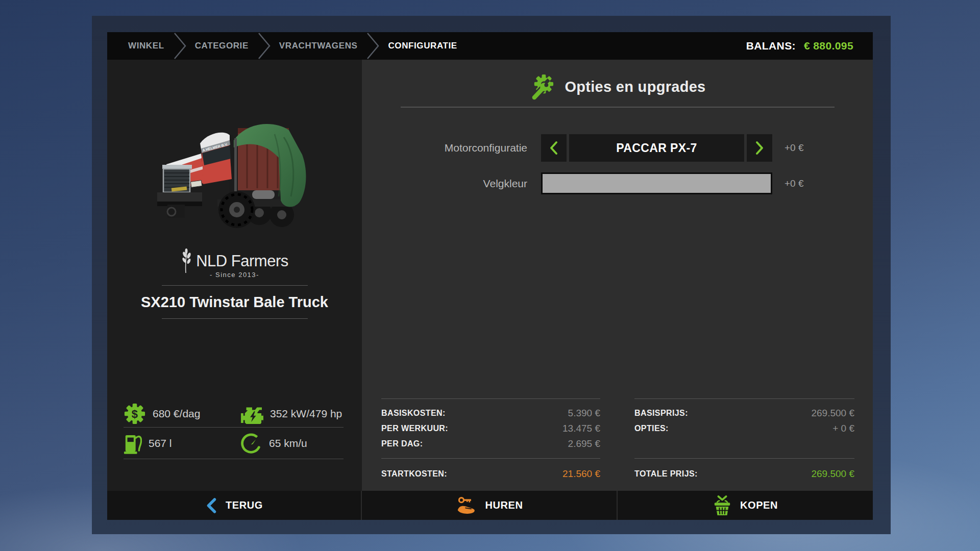 This screenshot has height=551, width=980. What do you see at coordinates (504, 505) in the screenshot?
I see `rent-button-label: HUREN` at bounding box center [504, 505].